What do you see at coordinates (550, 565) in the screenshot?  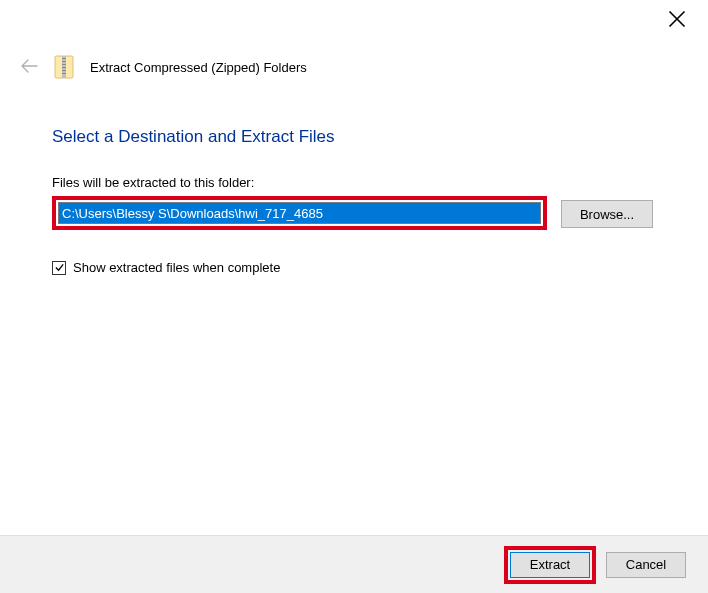 I see `extract-button-highlight: Extract` at bounding box center [550, 565].